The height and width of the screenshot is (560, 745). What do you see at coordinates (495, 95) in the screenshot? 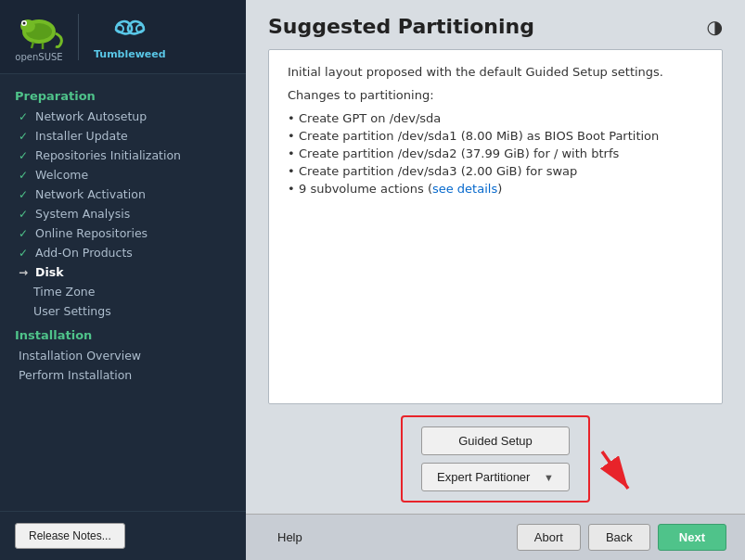
I see `partition-changes-label: Changes to partitioning:` at bounding box center [495, 95].